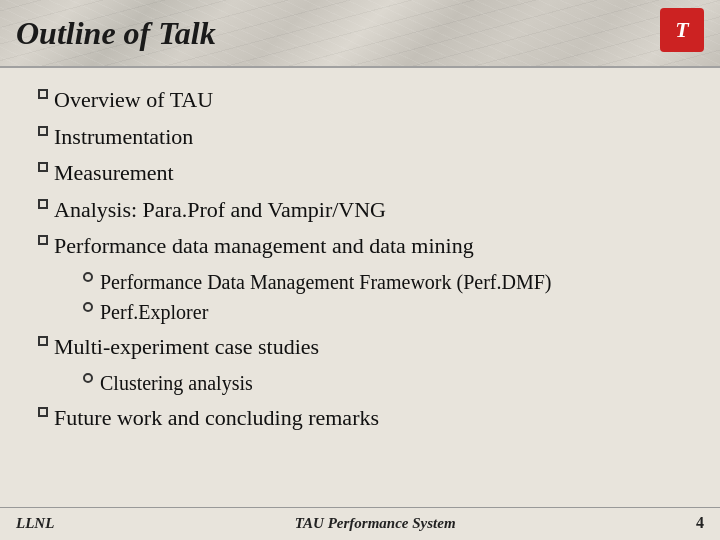 This screenshot has width=720, height=540. Describe the element at coordinates (176, 383) in the screenshot. I see `sub-text-2-1: Clustering analysis` at that location.